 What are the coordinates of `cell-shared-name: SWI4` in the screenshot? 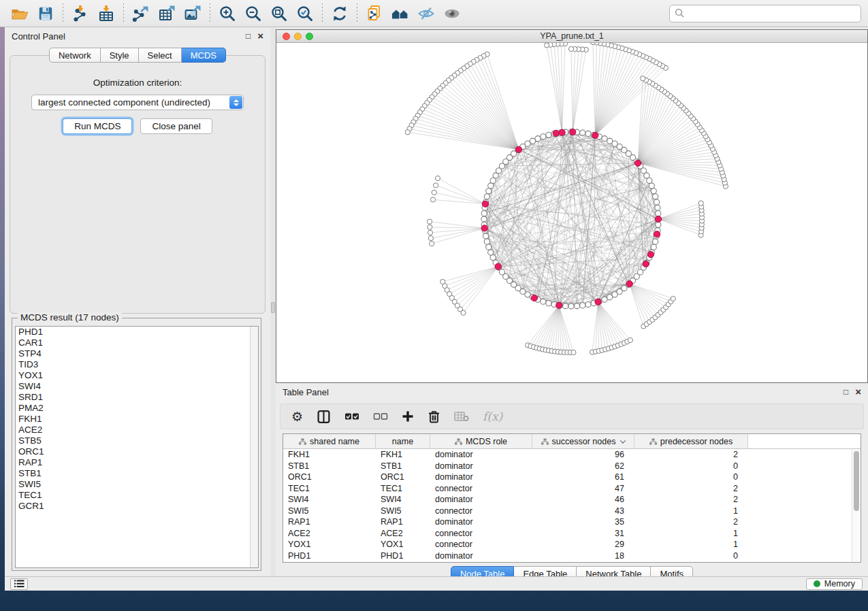 It's located at (329, 499).